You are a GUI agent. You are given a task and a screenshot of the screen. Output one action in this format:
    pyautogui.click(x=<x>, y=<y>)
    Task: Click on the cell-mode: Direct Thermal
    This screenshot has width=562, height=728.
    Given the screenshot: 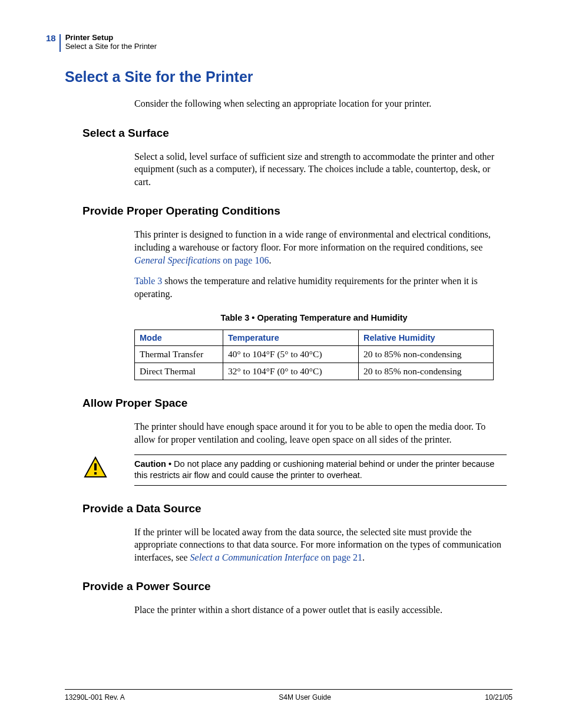 What is the action you would take?
    pyautogui.click(x=179, y=371)
    